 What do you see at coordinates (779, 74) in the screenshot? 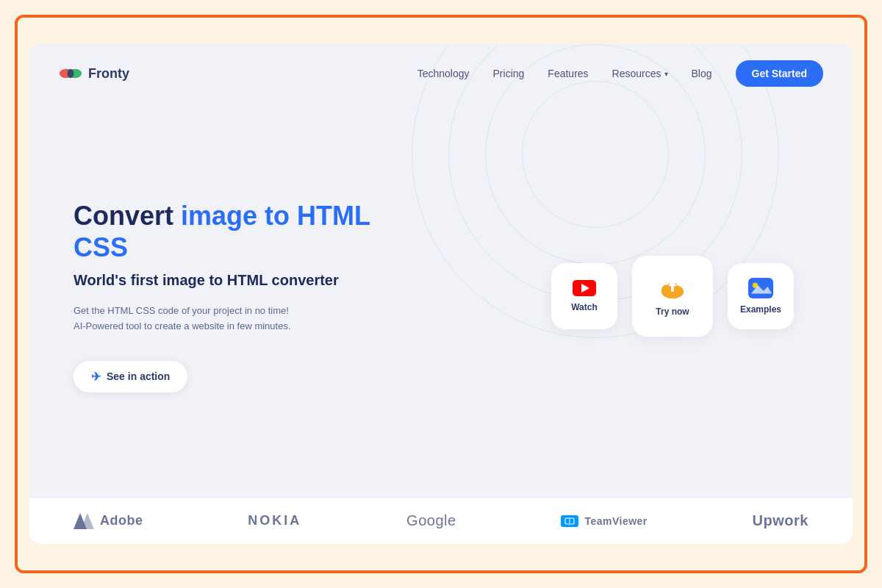
I see `get-started-button: Get Started` at bounding box center [779, 74].